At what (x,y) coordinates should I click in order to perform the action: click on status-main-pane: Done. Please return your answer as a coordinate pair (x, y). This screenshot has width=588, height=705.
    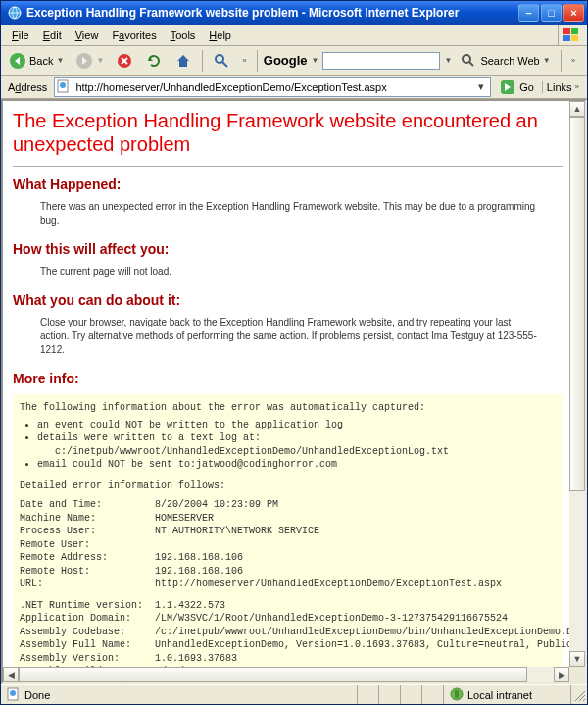
    Looking at the image, I should click on (179, 694).